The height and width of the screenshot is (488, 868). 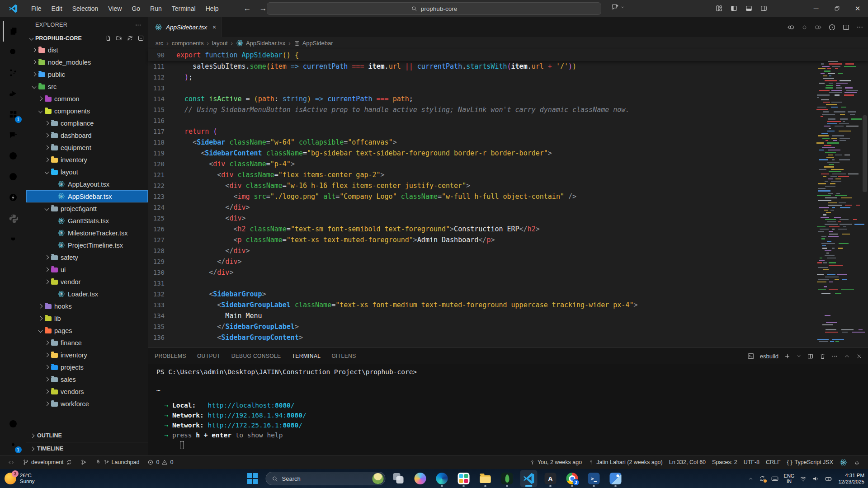 I want to click on minimap, so click(x=838, y=204).